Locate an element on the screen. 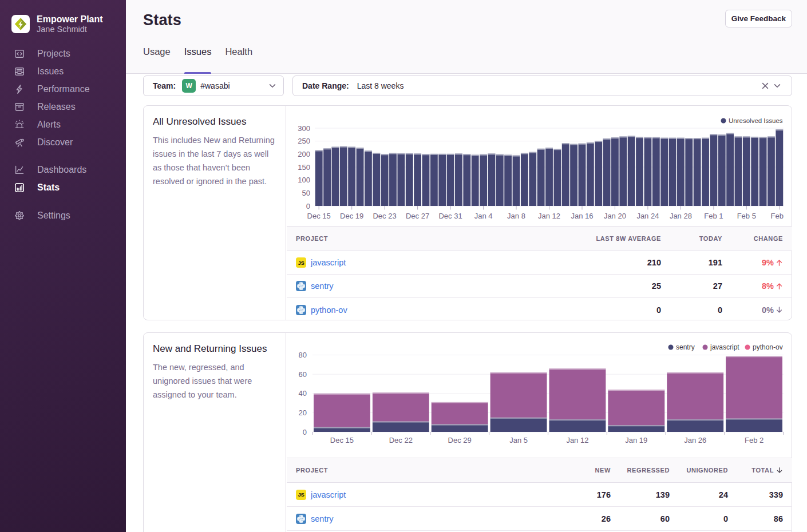 The height and width of the screenshot is (532, 807). svg-text: 50 is located at coordinates (306, 193).